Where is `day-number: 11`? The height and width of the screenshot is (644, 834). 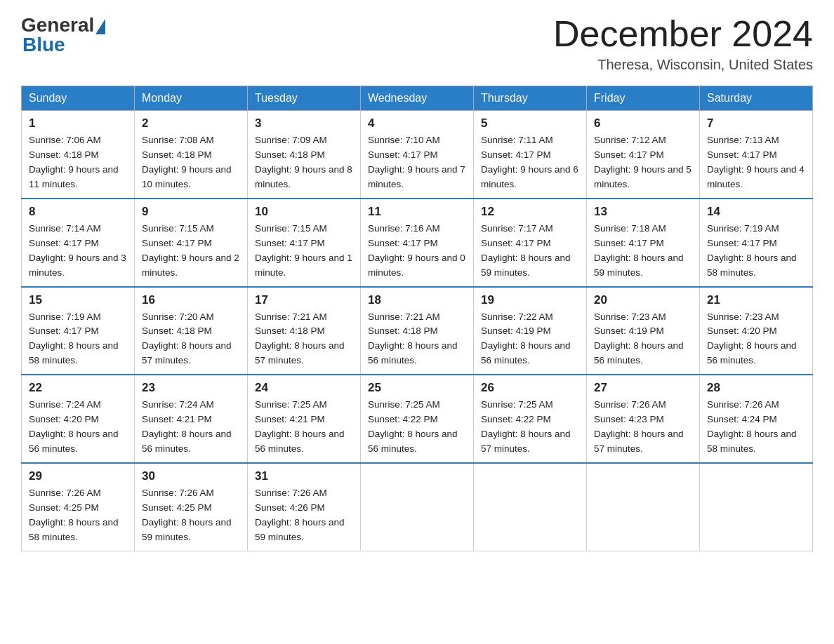 day-number: 11 is located at coordinates (417, 212).